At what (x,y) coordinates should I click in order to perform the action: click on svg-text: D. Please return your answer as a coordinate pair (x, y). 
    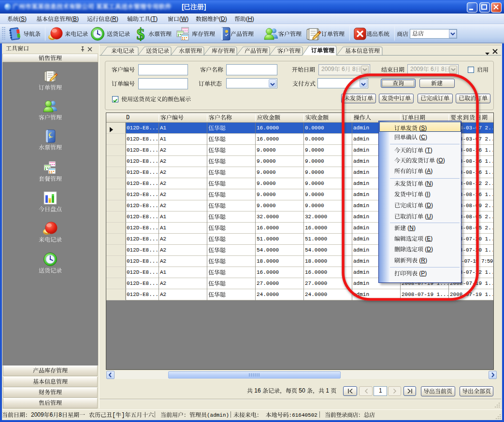
    Looking at the image, I should click on (128, 118).